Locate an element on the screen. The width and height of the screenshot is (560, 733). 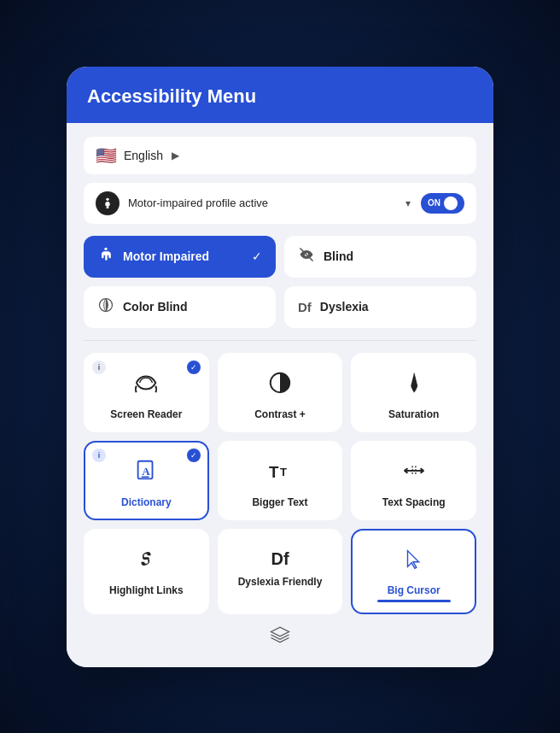
chip-color-blind-label: Color Blind is located at coordinates (155, 307).